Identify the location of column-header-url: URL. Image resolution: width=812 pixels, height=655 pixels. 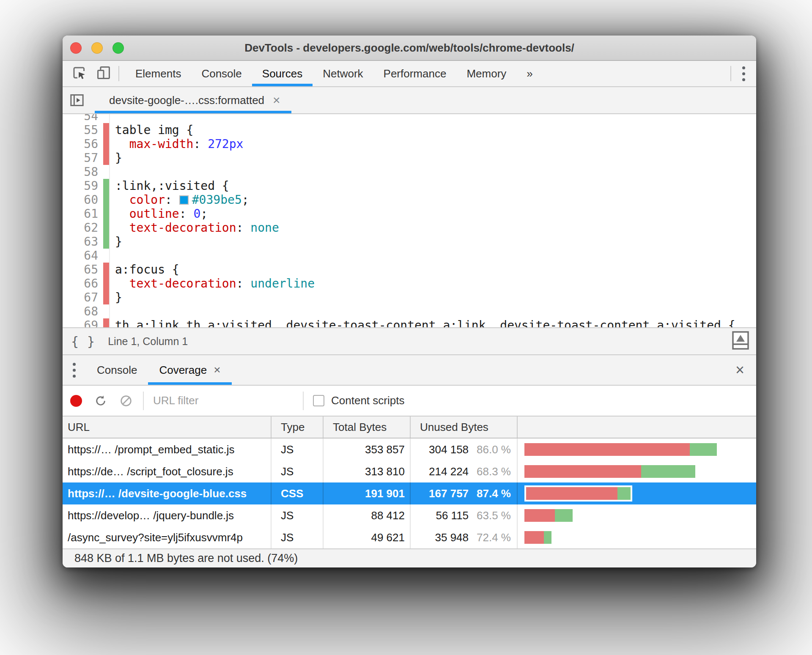
(167, 427).